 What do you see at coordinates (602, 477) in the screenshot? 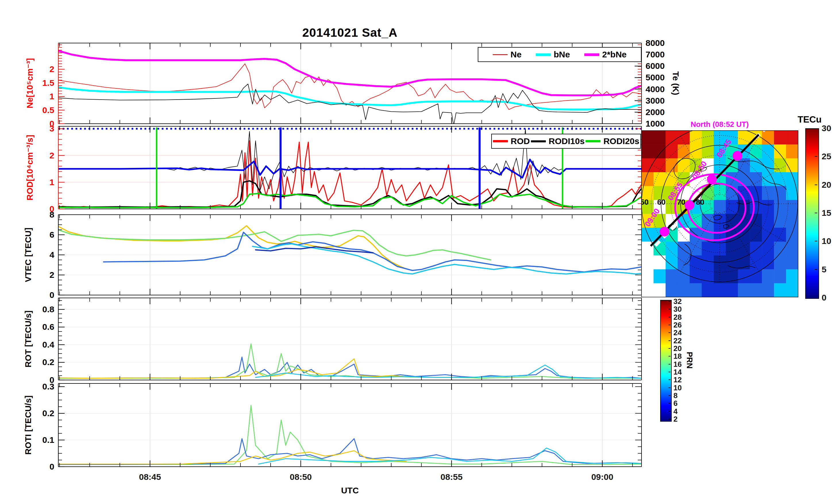
I see `x-tick-label: 09:00` at bounding box center [602, 477].